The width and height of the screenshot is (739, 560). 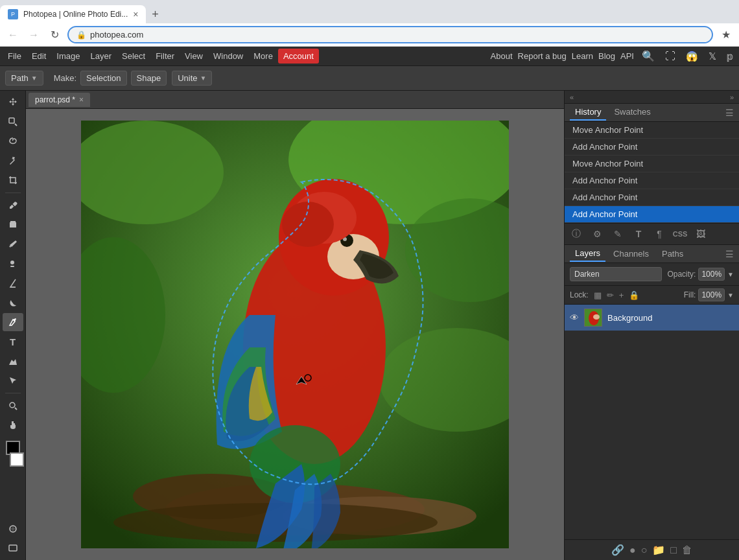 What do you see at coordinates (13, 35) in the screenshot?
I see `back-button: ←` at bounding box center [13, 35].